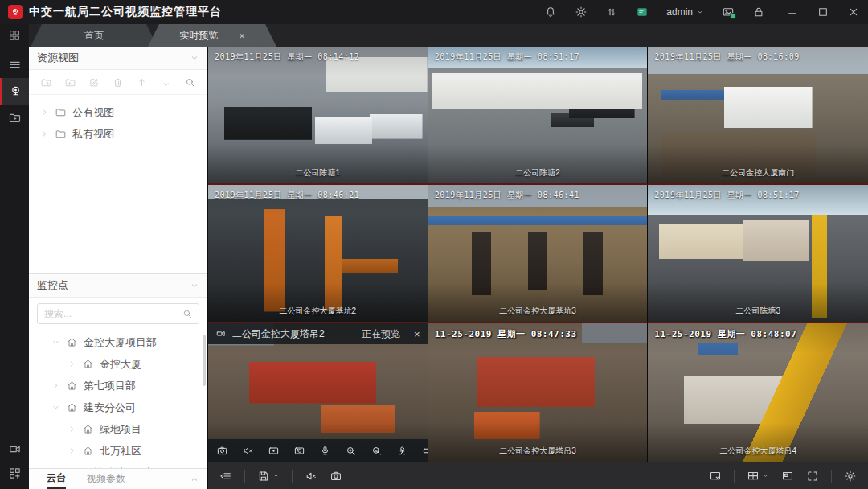 The height and width of the screenshot is (489, 868). What do you see at coordinates (318, 254) in the screenshot?
I see `video-cell-4: 2019年11月25日 星期一 08:46:21 二公司金控大厦基坑2` at bounding box center [318, 254].